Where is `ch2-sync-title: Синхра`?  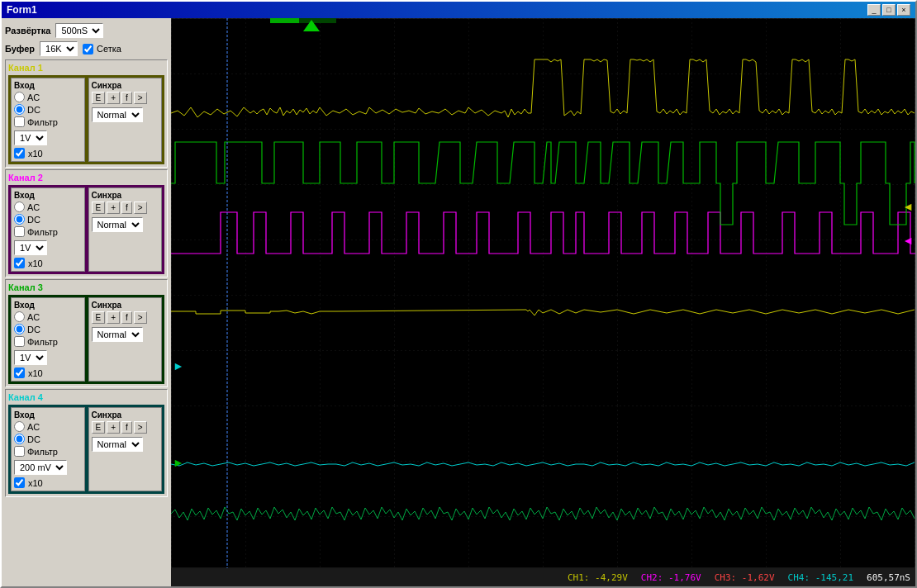
ch2-sync-title: Синхра is located at coordinates (126, 195).